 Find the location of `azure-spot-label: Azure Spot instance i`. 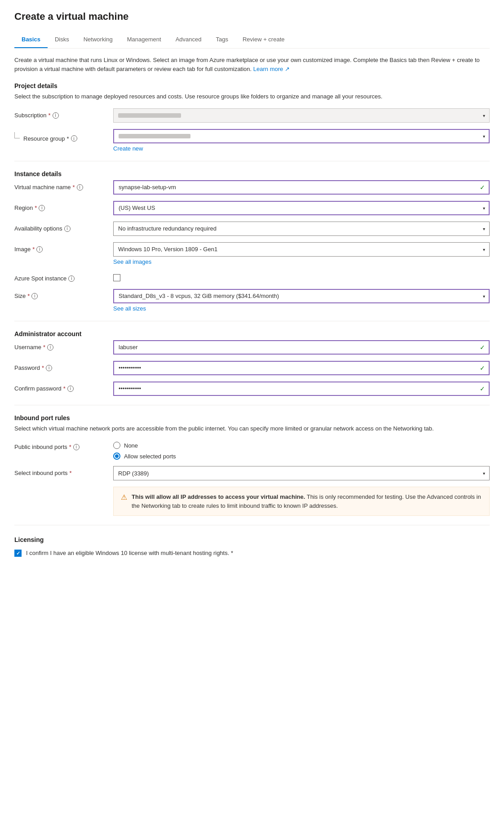

azure-spot-label: Azure Spot instance i is located at coordinates (64, 277).